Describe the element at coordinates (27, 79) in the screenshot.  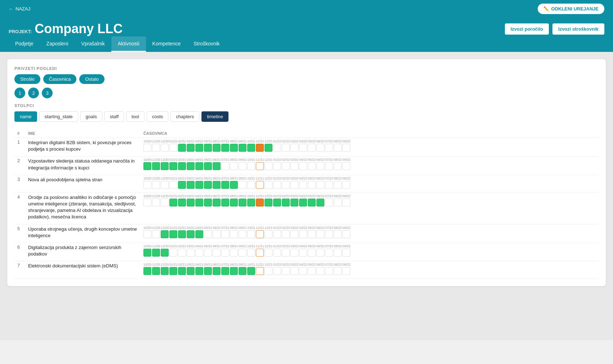
I see `pill-stroski: Stroški` at that location.